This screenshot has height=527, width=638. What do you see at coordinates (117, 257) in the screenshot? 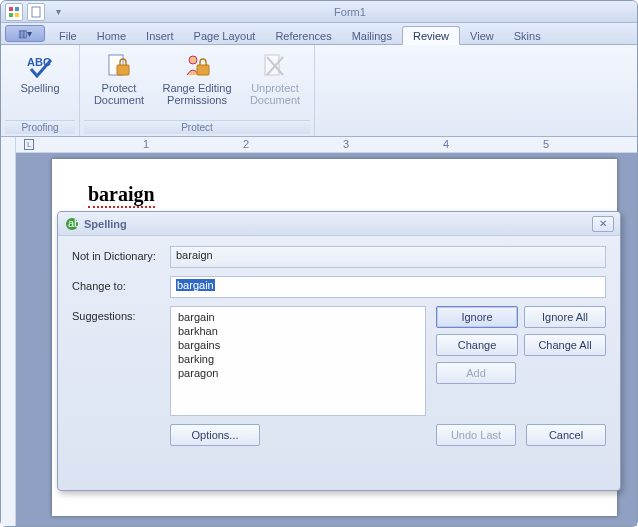
I see `label-not-in-dict: Not in Dictionary:` at bounding box center [117, 257].